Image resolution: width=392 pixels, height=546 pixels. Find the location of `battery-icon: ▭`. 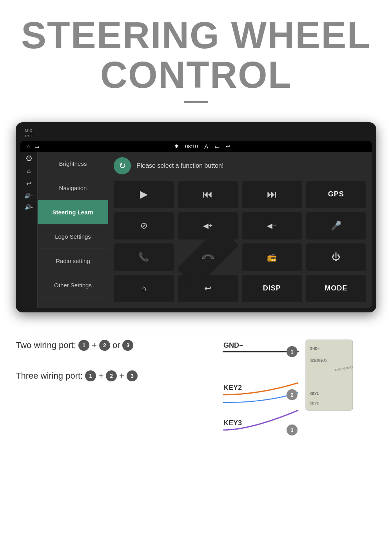

battery-icon: ▭ is located at coordinates (217, 147).